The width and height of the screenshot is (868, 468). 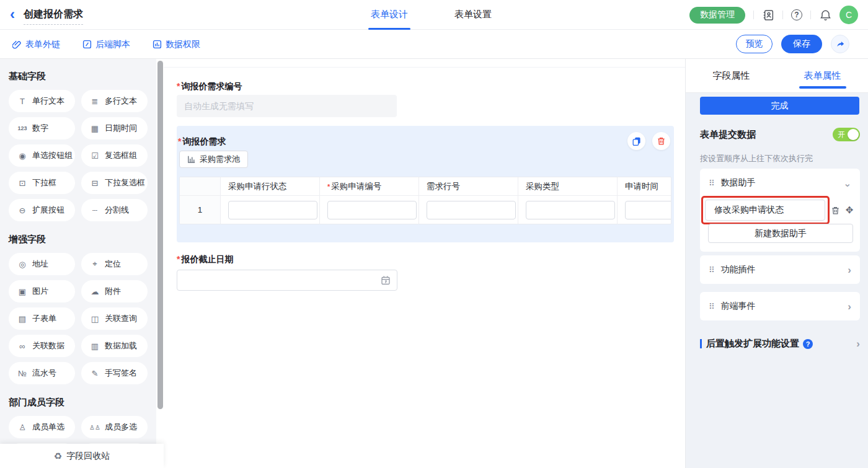 What do you see at coordinates (846, 135) in the screenshot?
I see `submit-data-toggle: 开` at bounding box center [846, 135].